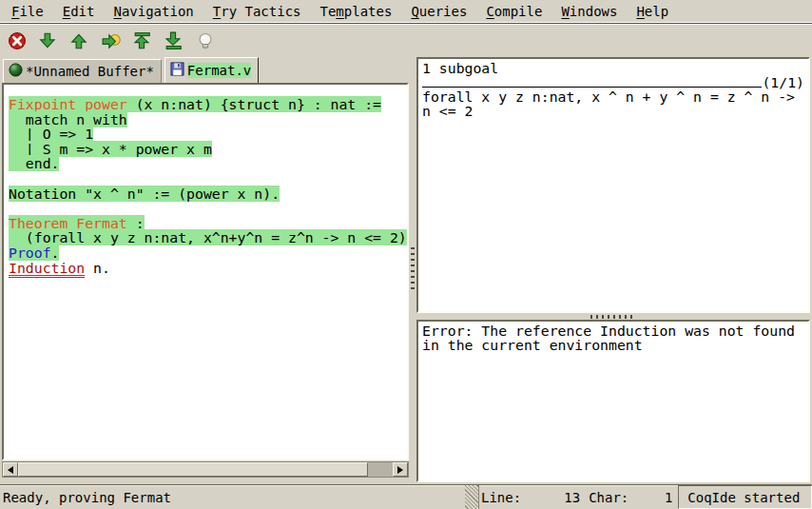  I want to click on status-message: Ready, proving Fermat, so click(232, 497).